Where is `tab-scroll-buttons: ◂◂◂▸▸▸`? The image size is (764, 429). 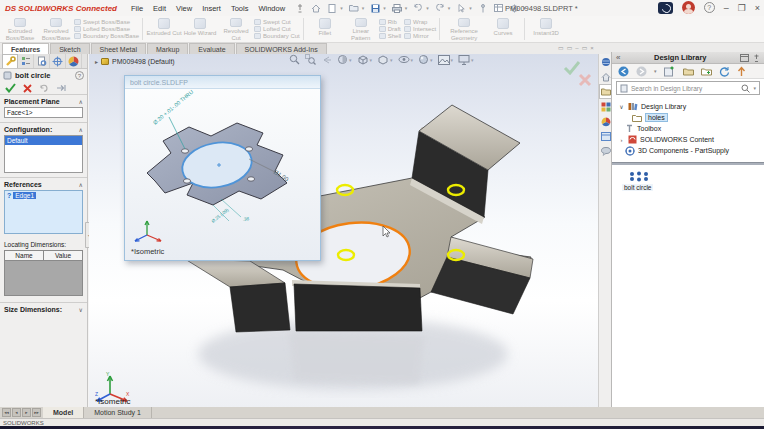 tab-scroll-buttons: ◂◂◂▸▸▸ is located at coordinates (22, 412).